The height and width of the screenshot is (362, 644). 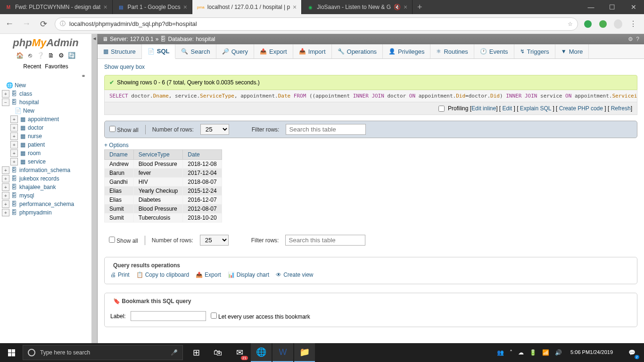 What do you see at coordinates (142, 39) in the screenshot?
I see `server-link: 127.0.0.1` at bounding box center [142, 39].